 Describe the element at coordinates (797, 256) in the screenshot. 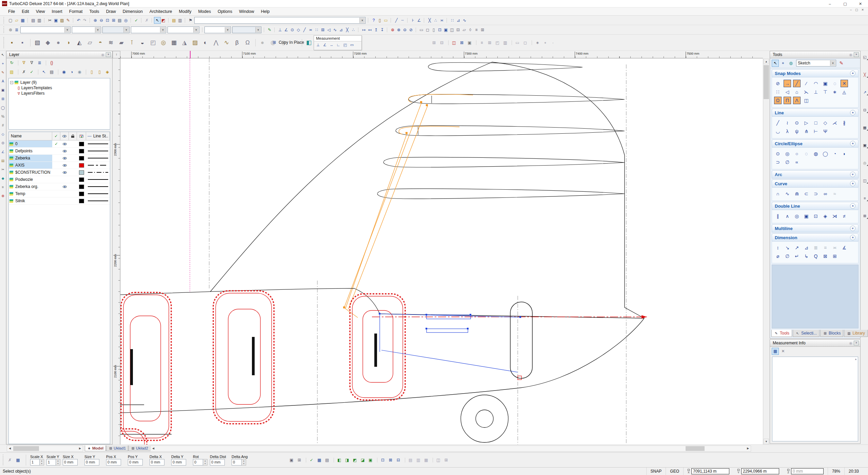

I see `dimension-tool-icon: ↵` at that location.